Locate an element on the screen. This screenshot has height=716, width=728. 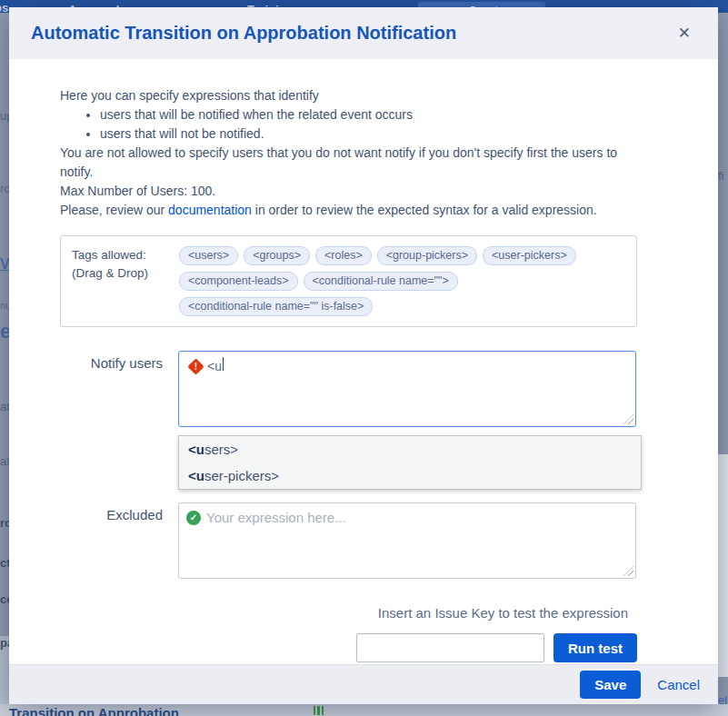
autocomplete-dropdown: <users> <user-pickers> is located at coordinates (410, 462).